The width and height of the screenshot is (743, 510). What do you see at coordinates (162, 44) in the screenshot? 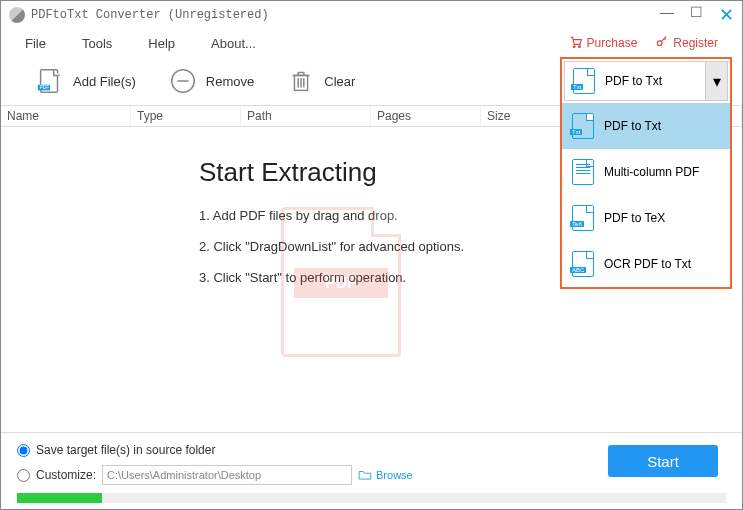
I see `menu-help: Help` at bounding box center [162, 44].